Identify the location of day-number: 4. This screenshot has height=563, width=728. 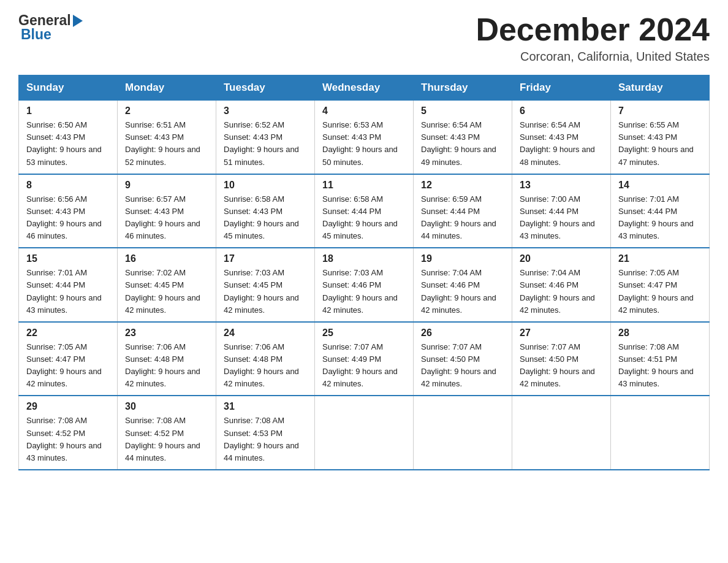
(364, 111).